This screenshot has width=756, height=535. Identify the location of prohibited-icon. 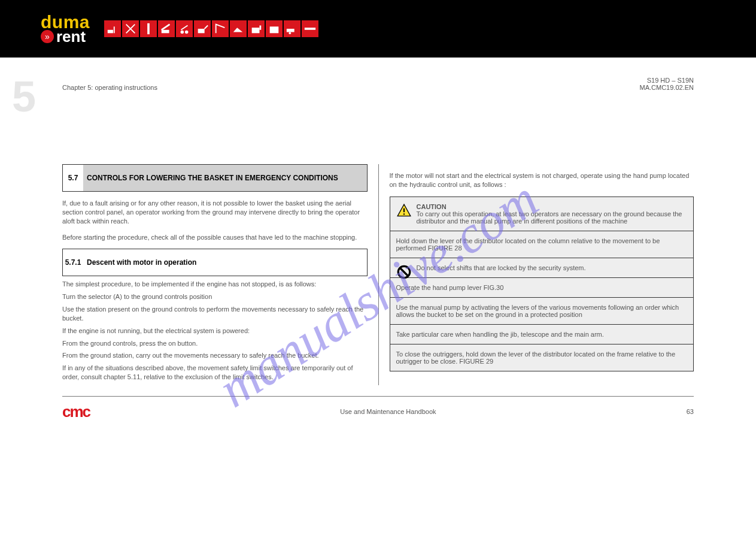
(404, 272).